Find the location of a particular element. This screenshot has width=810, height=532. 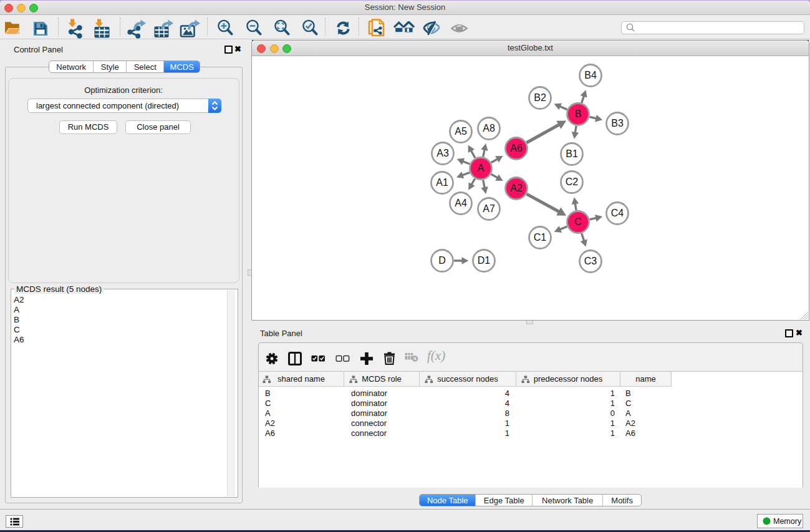

svg-text: C3 is located at coordinates (591, 261).